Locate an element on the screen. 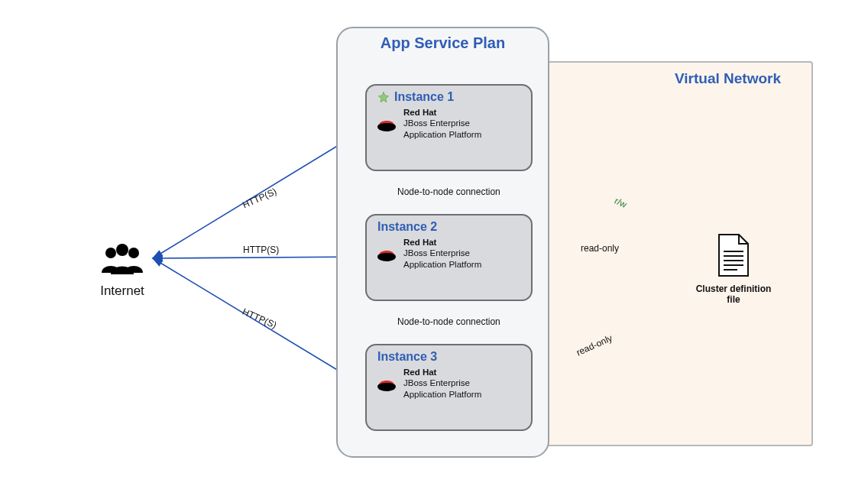 This screenshot has width=868, height=486. instance-3-title: Instance 3 is located at coordinates (407, 357).